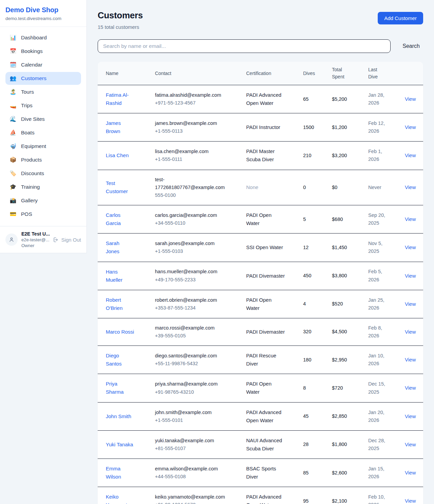  Describe the element at coordinates (186, 469) in the screenshot. I see `customer-email: emma.wilson@example.com` at that location.